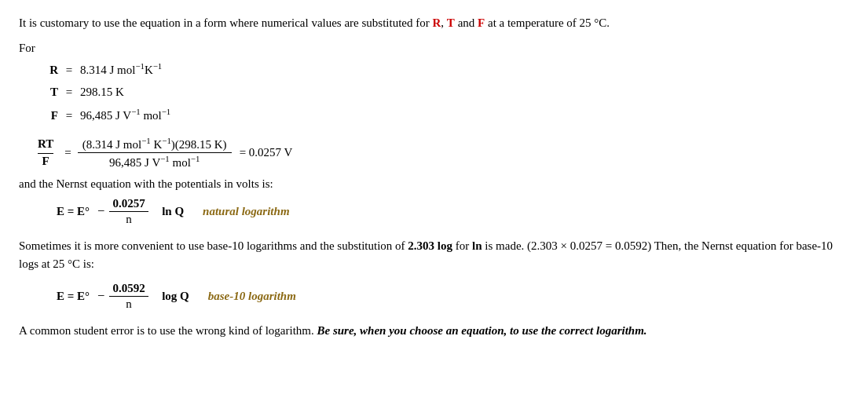  What do you see at coordinates (452, 212) in the screenshot?
I see `nernst1-equation-row: E = E° − 0.0257 n ln Q natural logarithm` at bounding box center [452, 212].